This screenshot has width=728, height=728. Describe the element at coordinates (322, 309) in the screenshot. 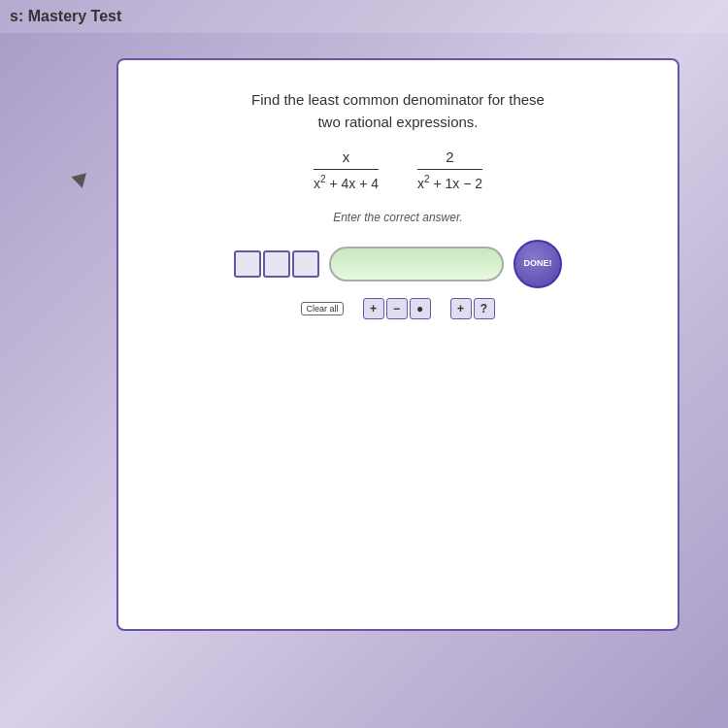

I see `clear-all-label: Clear all` at that location.